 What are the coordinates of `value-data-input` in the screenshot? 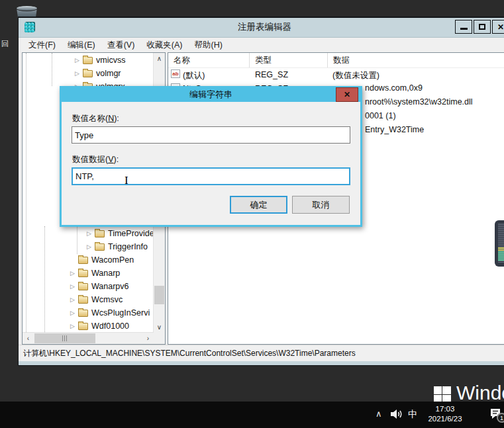 It's located at (211, 176).